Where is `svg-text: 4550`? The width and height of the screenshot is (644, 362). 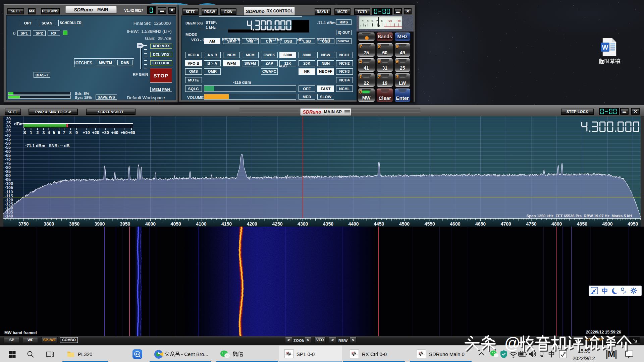 svg-text: 4550 is located at coordinates (430, 224).